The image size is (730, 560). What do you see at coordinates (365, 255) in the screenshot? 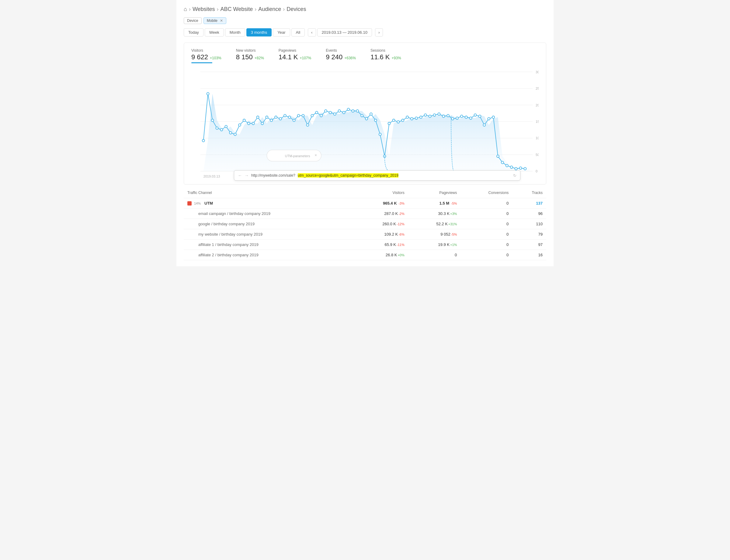
I see `table-row: affiliate 2 / birthday company 2019 26.8…` at bounding box center [365, 255].